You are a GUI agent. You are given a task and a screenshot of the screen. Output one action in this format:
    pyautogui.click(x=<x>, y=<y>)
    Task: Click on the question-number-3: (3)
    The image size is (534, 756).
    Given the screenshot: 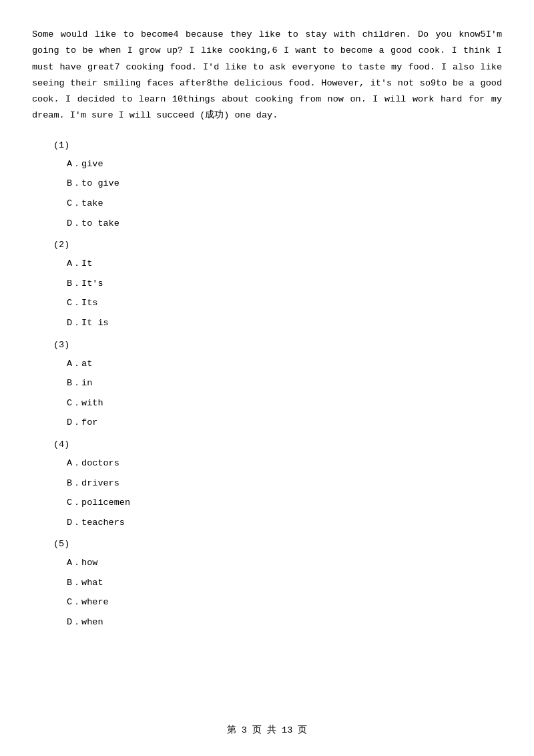 What is the action you would take?
    pyautogui.click(x=278, y=345)
    